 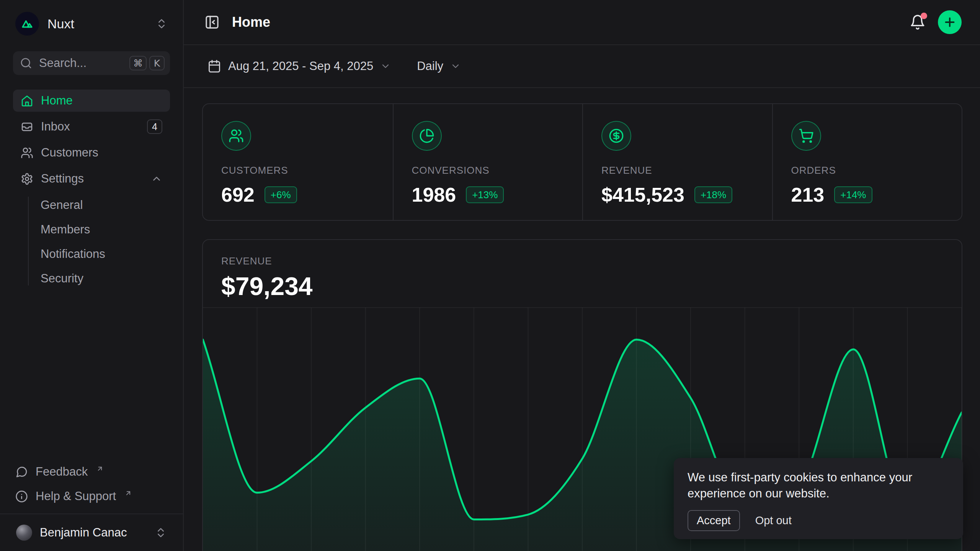 What do you see at coordinates (950, 22) in the screenshot?
I see `plus-icon` at bounding box center [950, 22].